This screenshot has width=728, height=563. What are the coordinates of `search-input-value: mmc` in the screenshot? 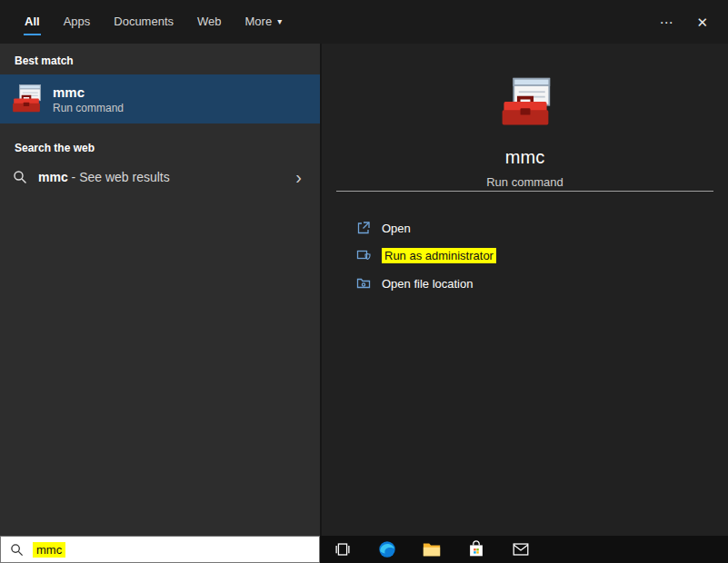 It's located at (49, 550).